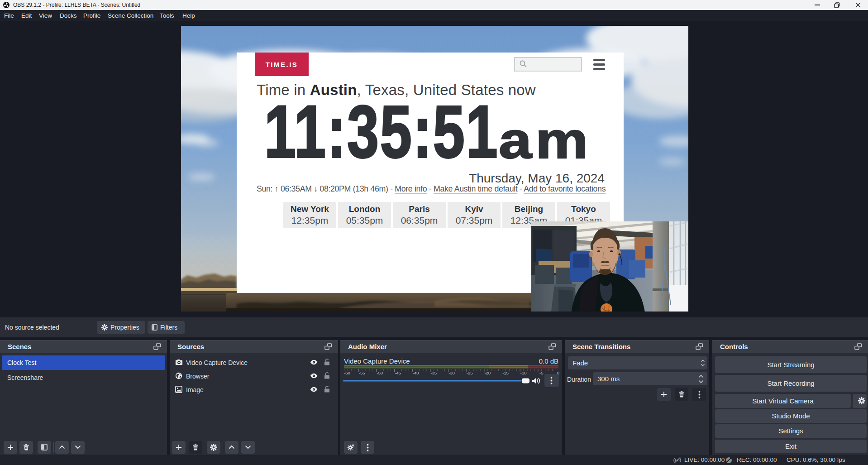  I want to click on svg-text: -25, so click(470, 373).